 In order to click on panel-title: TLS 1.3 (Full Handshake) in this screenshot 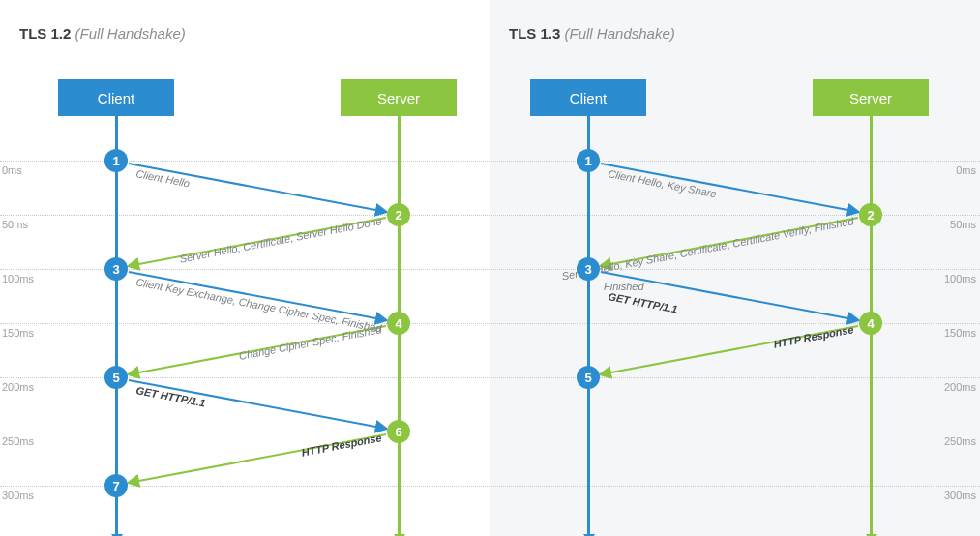, I will do `click(592, 33)`.